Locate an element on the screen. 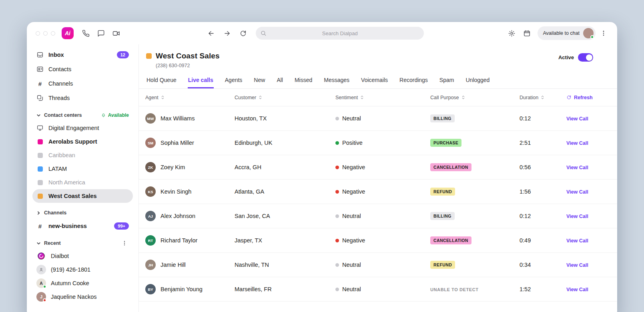  sidebar-item-jaqueline-nackos: J Jaqueline Nackos is located at coordinates (82, 297).